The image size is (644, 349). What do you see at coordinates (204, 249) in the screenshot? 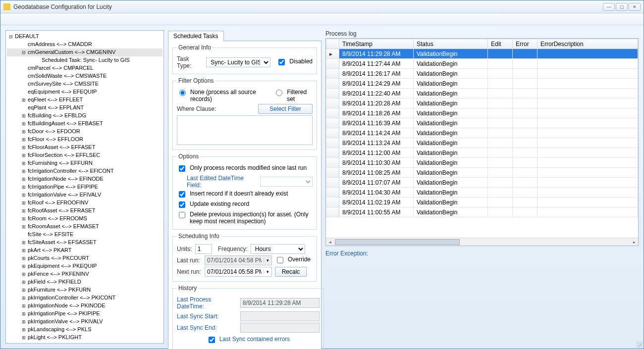
I see `units-input` at bounding box center [204, 249].